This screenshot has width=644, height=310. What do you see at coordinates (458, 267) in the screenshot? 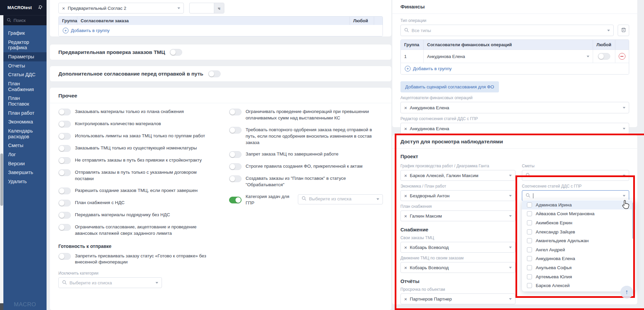
I see `movement-select: Кобзарь Всеволод` at bounding box center [458, 267].